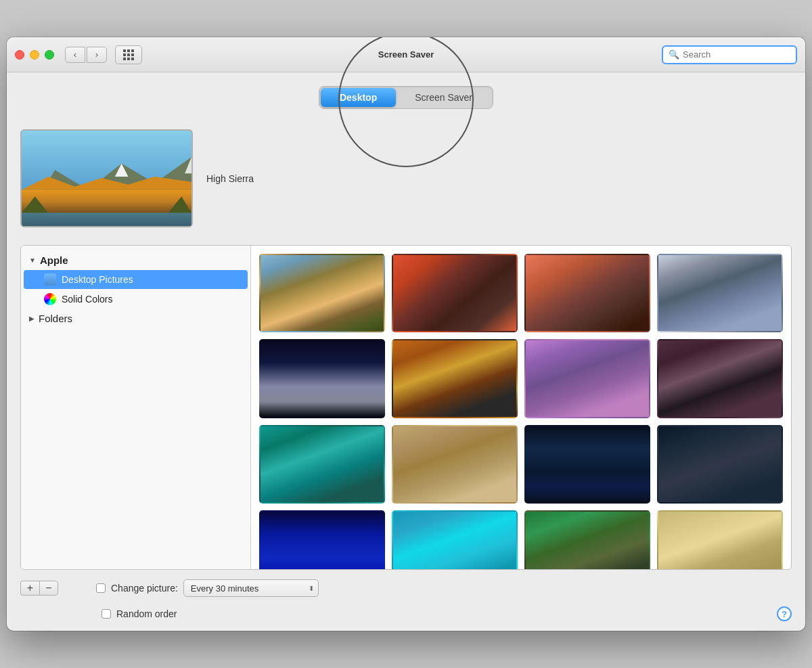 The width and height of the screenshot is (812, 668). What do you see at coordinates (135, 280) in the screenshot?
I see `sidebar-item-desktop-pictures: Desktop Pictures` at bounding box center [135, 280].